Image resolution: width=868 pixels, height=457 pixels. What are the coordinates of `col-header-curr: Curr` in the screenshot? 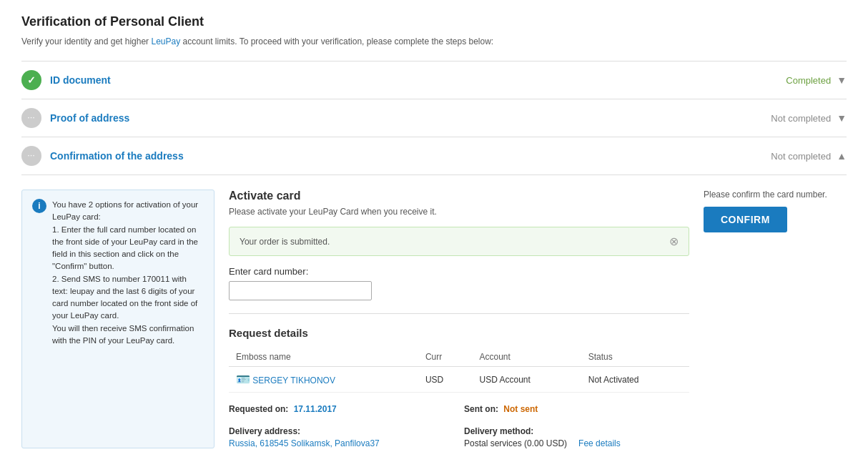 It's located at (445, 358).